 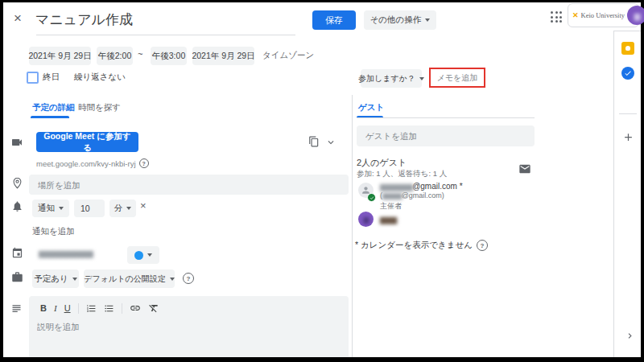 I want to click on sidebar-divider, so click(x=628, y=114).